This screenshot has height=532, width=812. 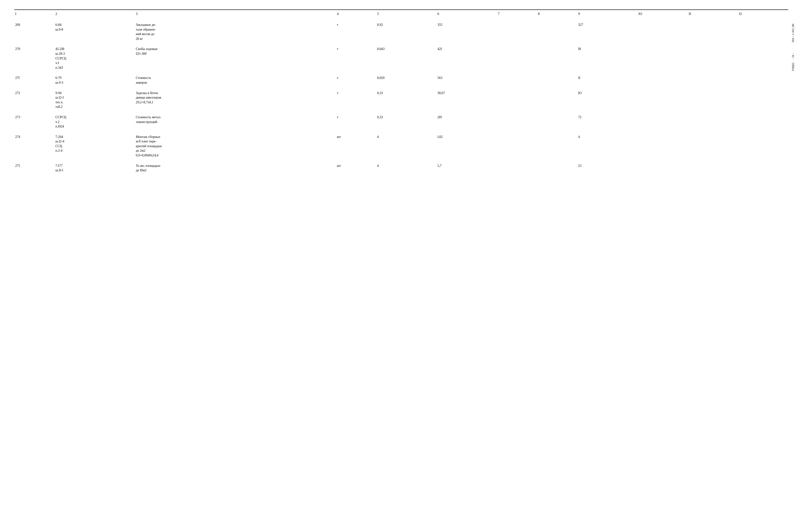 I want to click on row-desc: Заделка в бетонднища швеллеров29,2+8,7х0…, so click(x=235, y=100).